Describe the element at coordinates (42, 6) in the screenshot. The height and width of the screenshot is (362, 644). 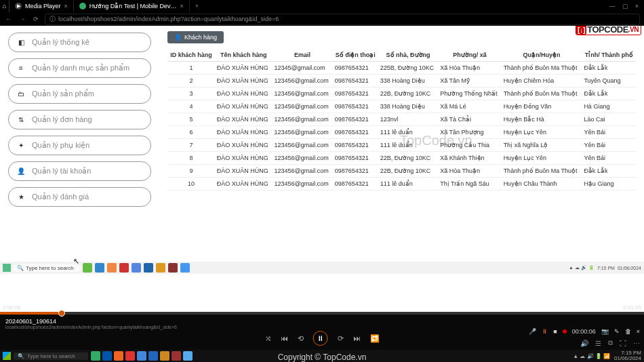
I see `tab-media-player: ▶ Media Player ×` at that location.